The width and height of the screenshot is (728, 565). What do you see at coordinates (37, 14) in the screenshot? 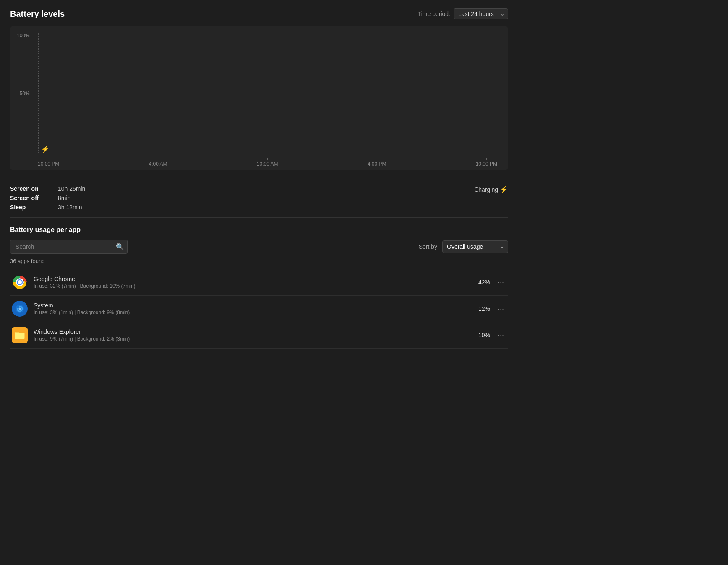
I see `page-title: Battery levels` at bounding box center [37, 14].